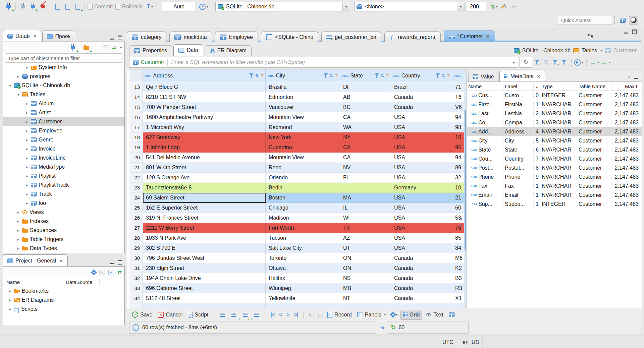  Describe the element at coordinates (64, 300) in the screenshot. I see `project-item: ER Diagrams` at that location.